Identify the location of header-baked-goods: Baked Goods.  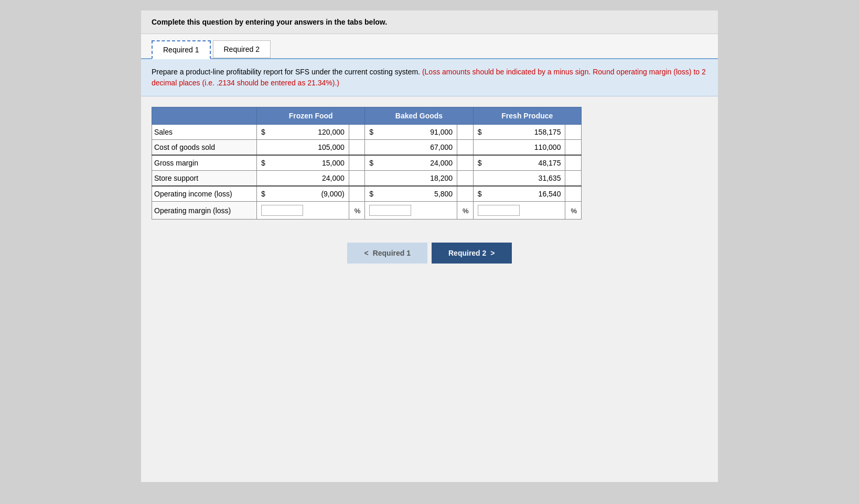
(419, 116).